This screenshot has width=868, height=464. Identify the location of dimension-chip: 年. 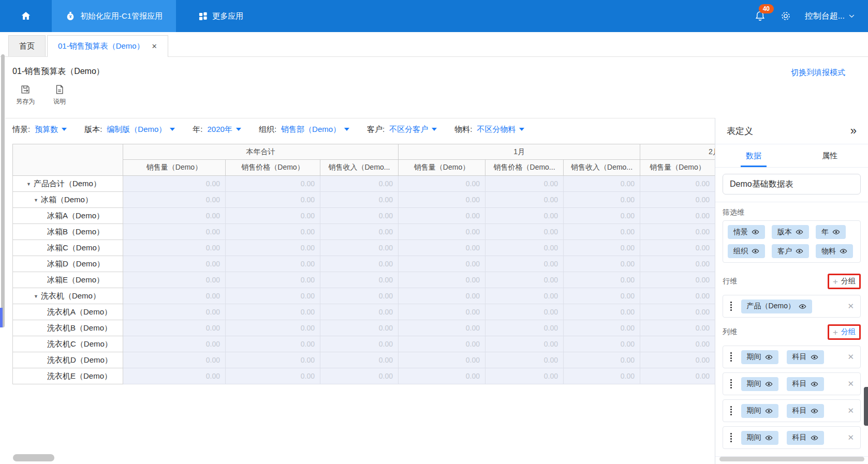
(831, 232).